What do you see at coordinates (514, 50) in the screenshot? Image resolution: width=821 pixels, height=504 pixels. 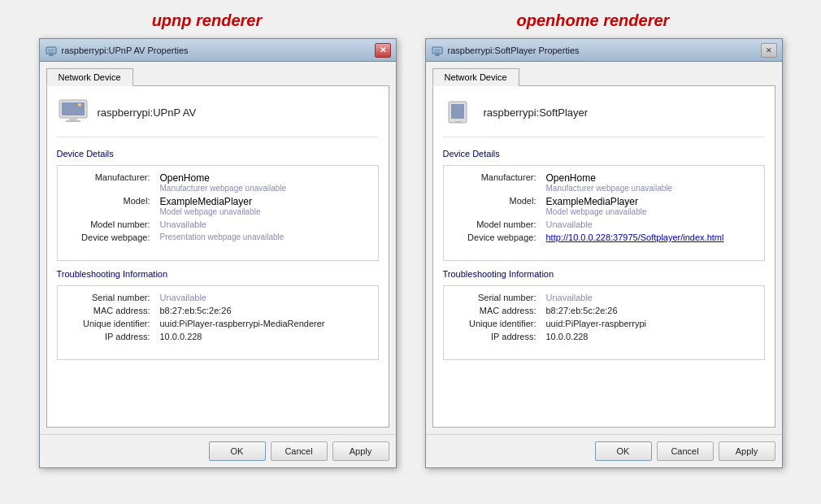 I see `right-window-title: raspberrypi:SoftPlayer Properties` at bounding box center [514, 50].